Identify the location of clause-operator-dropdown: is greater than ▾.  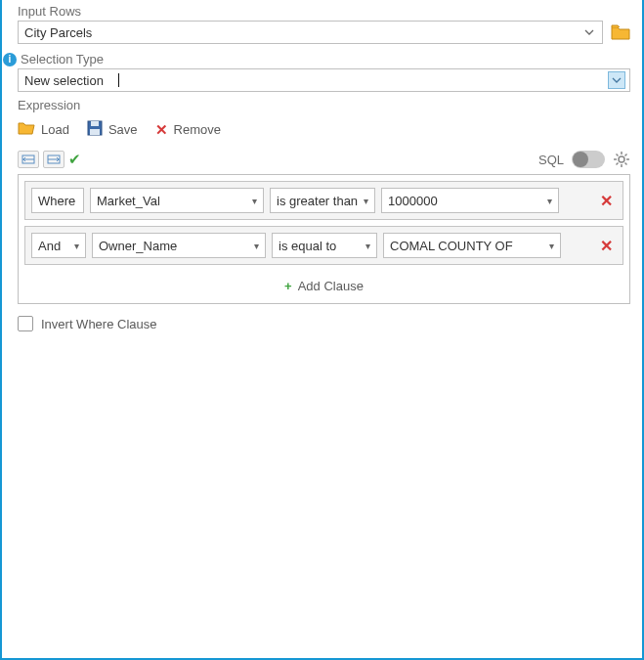
(322, 200).